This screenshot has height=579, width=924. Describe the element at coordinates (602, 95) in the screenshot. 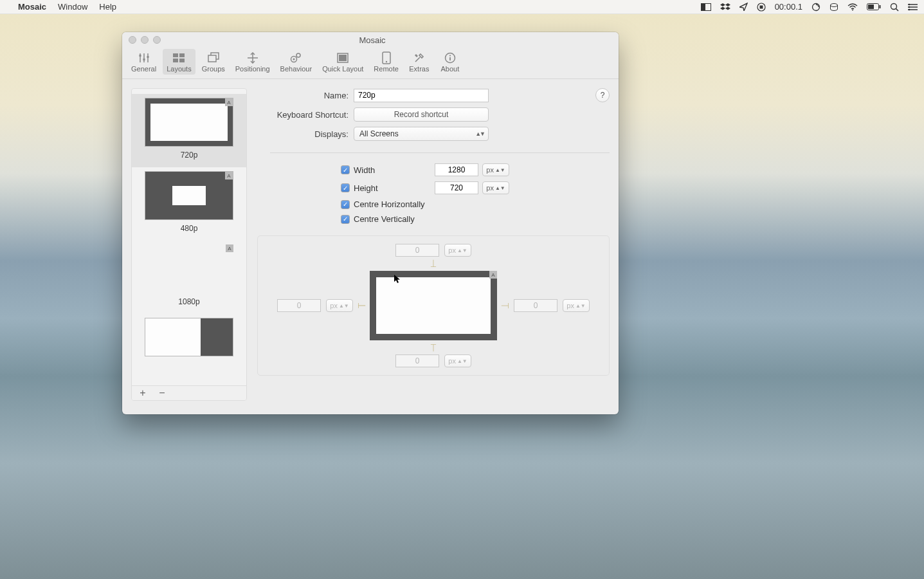

I see `help-button: ?` at that location.